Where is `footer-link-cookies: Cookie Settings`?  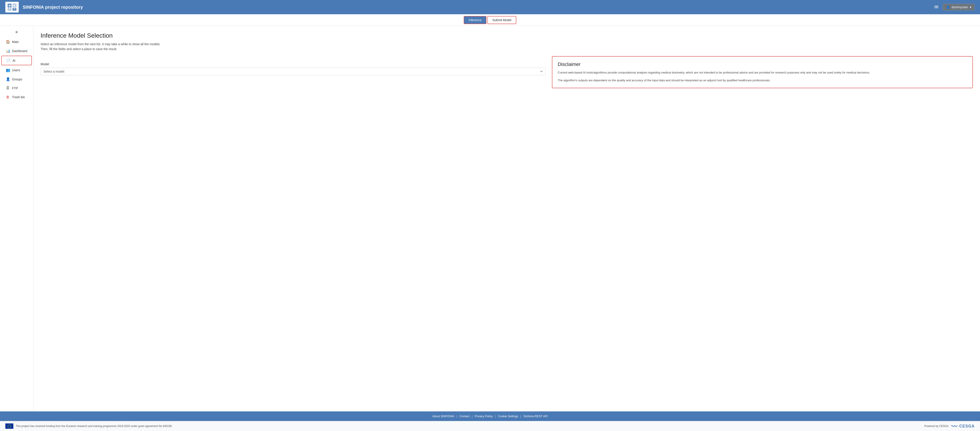 footer-link-cookies: Cookie Settings is located at coordinates (508, 416).